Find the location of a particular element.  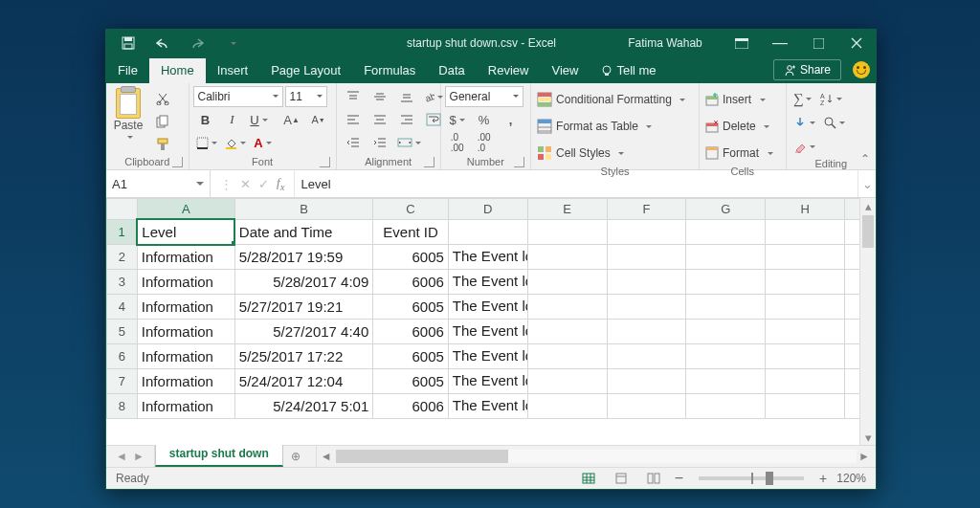

account-name: Fatima Wahab is located at coordinates (665, 43).